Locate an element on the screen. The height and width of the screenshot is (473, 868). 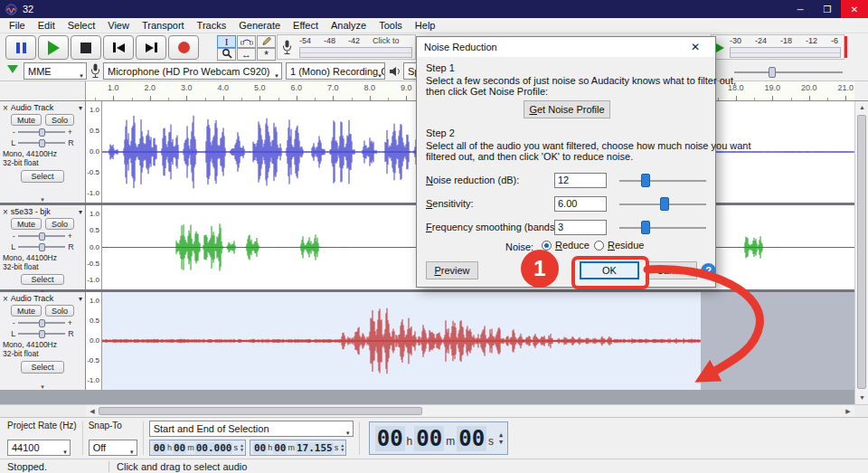
multi-tool-button is located at coordinates (266, 54).